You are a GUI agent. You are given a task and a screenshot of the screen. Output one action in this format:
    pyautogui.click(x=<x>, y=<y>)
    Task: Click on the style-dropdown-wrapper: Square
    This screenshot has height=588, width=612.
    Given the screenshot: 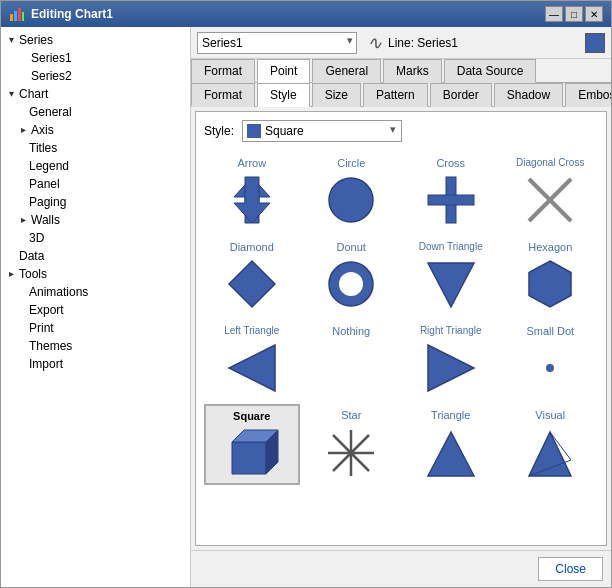 What is the action you would take?
    pyautogui.click(x=322, y=131)
    